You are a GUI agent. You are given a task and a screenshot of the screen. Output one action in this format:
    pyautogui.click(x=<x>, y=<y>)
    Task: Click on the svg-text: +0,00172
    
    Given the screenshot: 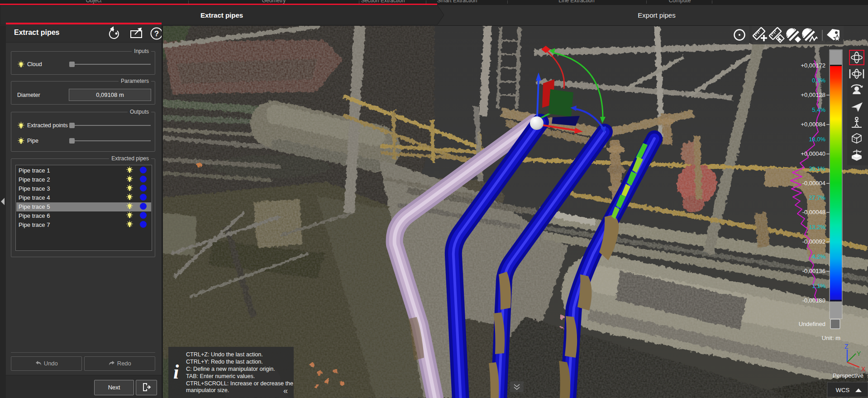 What is the action you would take?
    pyautogui.click(x=813, y=65)
    